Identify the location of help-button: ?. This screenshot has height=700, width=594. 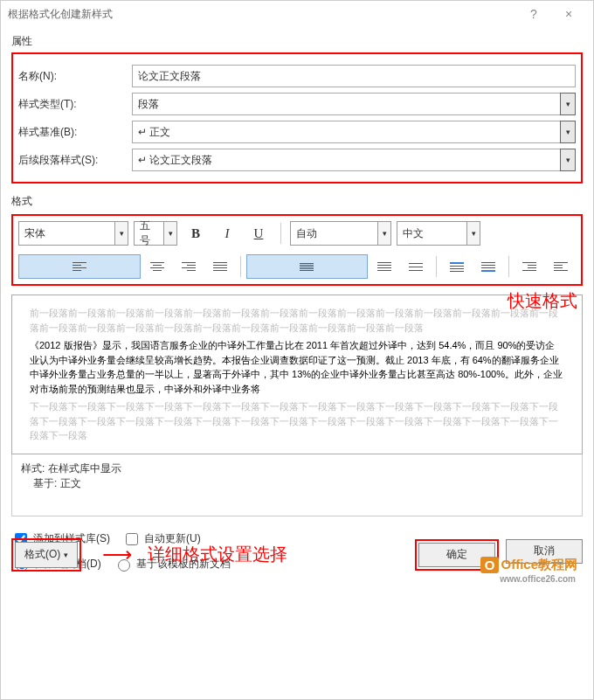
(534, 14).